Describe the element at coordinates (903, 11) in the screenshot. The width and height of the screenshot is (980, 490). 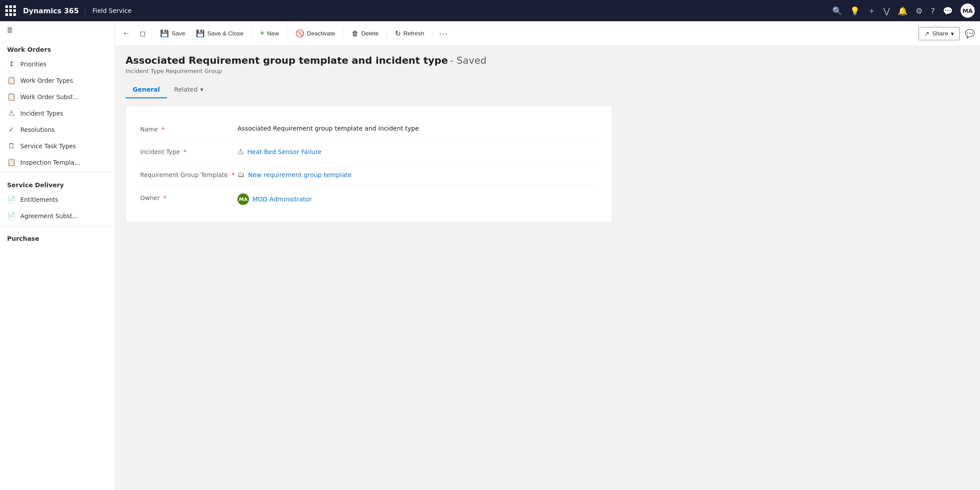
I see `top-nav-icons: 🔍 💡 ＋ ⋁ 🔔 ⚙ ? 💬 MA` at that location.